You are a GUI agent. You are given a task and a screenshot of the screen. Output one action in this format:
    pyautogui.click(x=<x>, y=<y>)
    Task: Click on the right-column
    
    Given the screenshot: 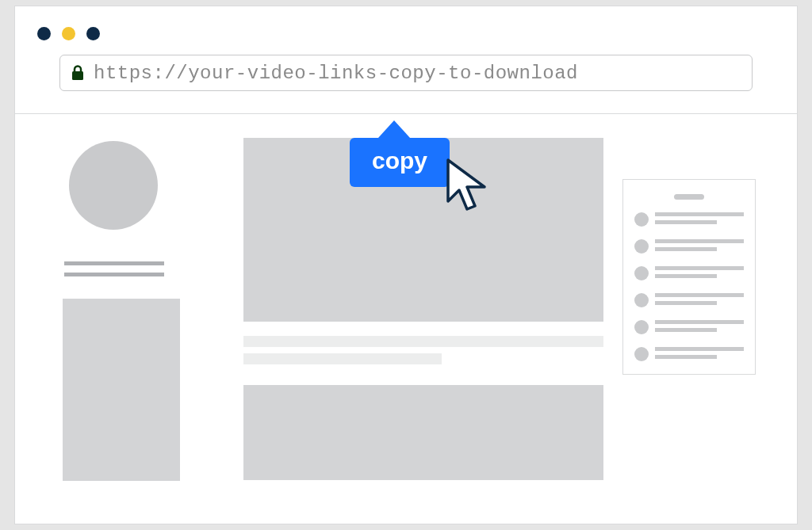 What is the action you would take?
    pyautogui.click(x=700, y=312)
    